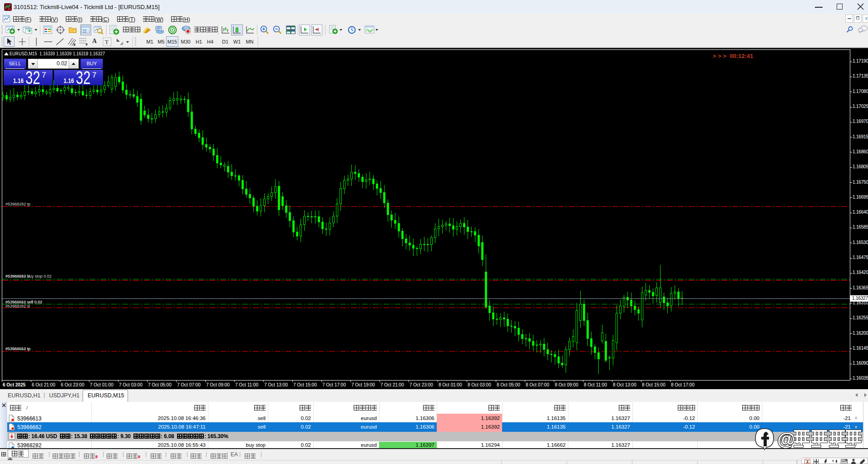 Image resolution: width=868 pixels, height=464 pixels. I want to click on svg-text: T, so click(107, 42).